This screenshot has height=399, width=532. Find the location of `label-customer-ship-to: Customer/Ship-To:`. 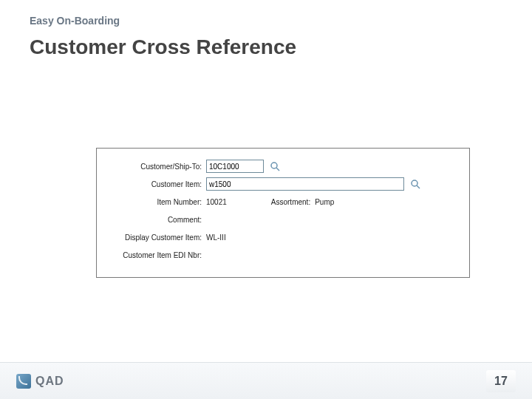

label-customer-ship-to: Customer/Ship-To: is located at coordinates (156, 167).